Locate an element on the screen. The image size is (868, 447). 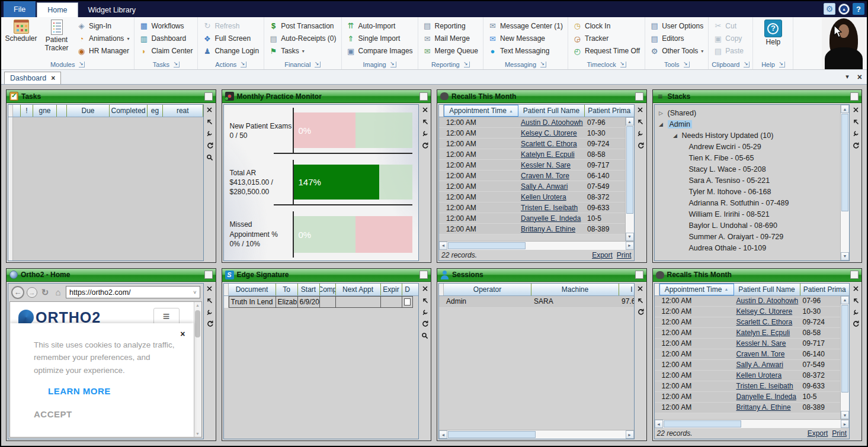
empty-task-list is located at coordinates (108, 189).